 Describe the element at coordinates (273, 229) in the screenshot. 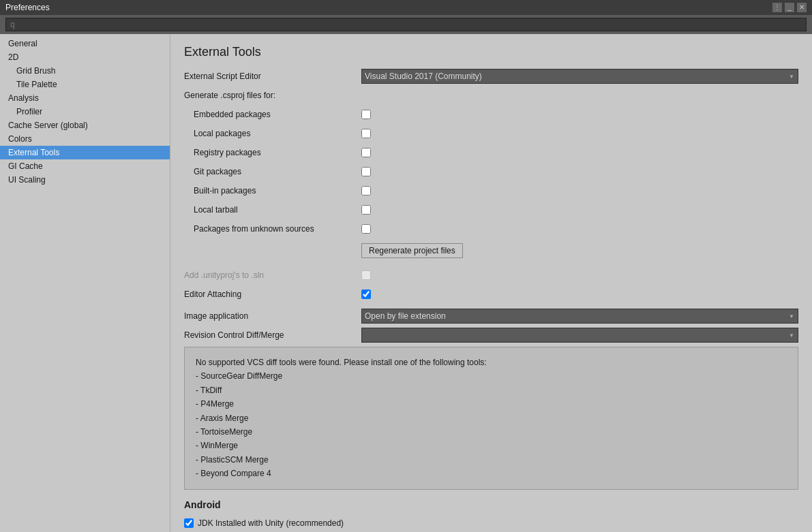

I see `unknown-sources-label: Packages from unknown sources` at that location.